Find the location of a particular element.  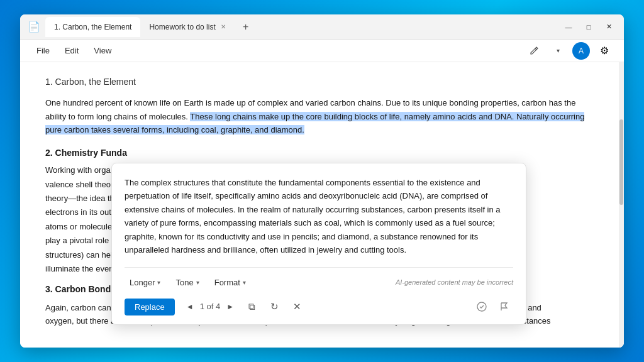

ai-disclaimer: AI-generated content may be incorrect is located at coordinates (454, 283).